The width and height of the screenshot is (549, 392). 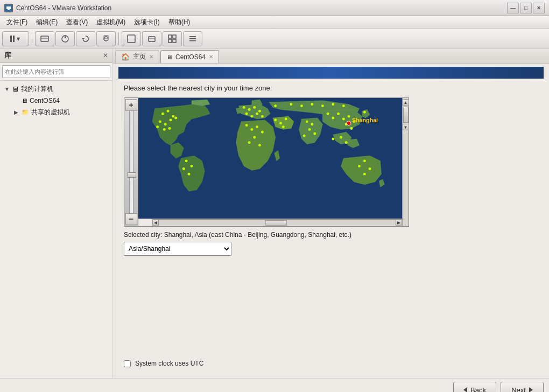 What do you see at coordinates (37, 89) in the screenshot?
I see `tree-label-my-computer: 我的计算机` at bounding box center [37, 89].